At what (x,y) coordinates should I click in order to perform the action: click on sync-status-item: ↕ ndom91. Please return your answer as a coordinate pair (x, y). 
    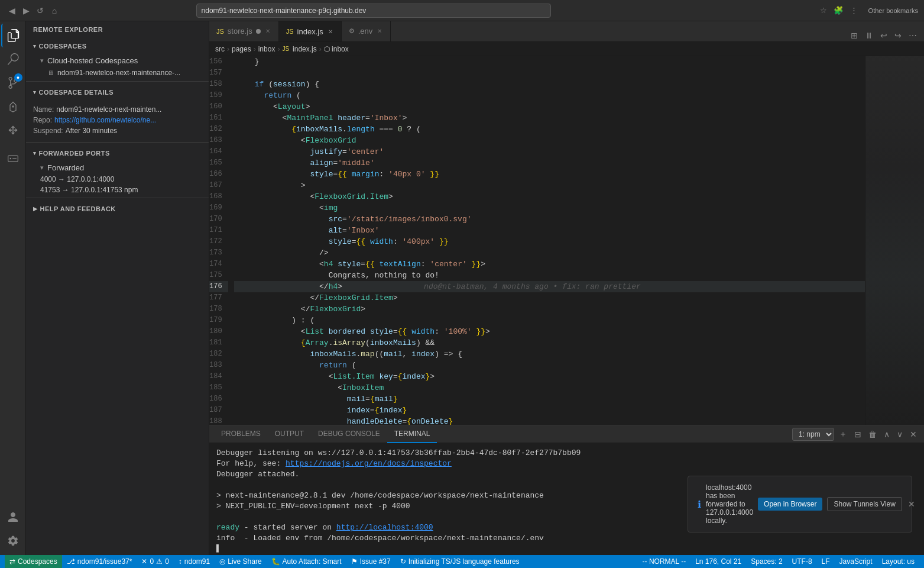
    Looking at the image, I should click on (194, 561).